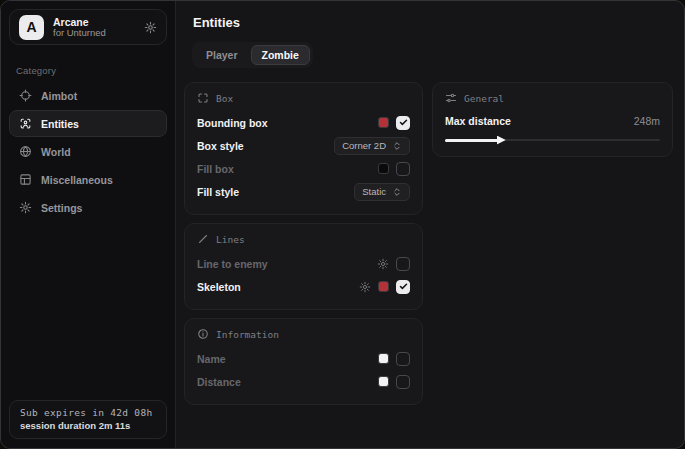 The height and width of the screenshot is (449, 685). I want to click on bounding-box-label: Bounding box, so click(232, 123).